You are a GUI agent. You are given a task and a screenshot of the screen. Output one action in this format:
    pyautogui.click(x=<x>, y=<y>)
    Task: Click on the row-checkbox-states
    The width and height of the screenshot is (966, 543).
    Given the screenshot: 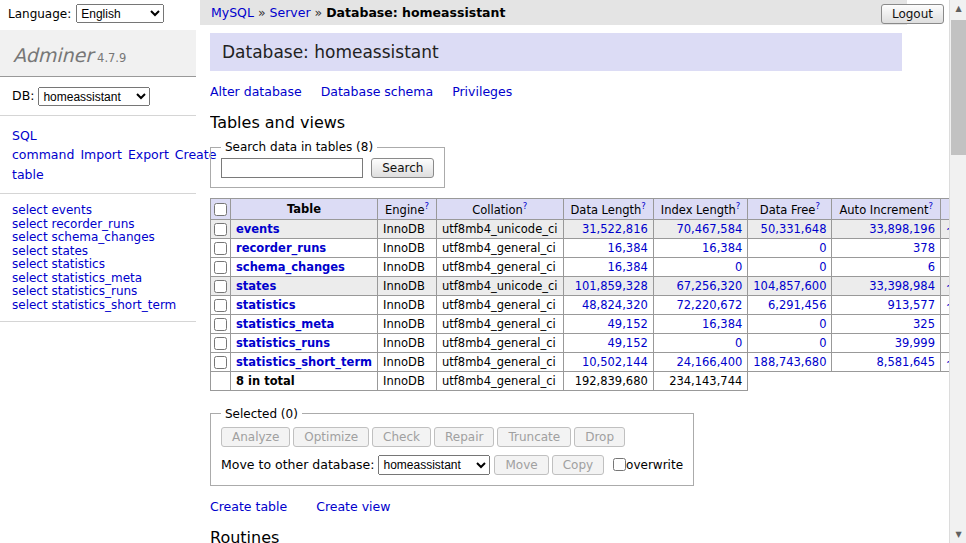 What is the action you would take?
    pyautogui.click(x=220, y=286)
    